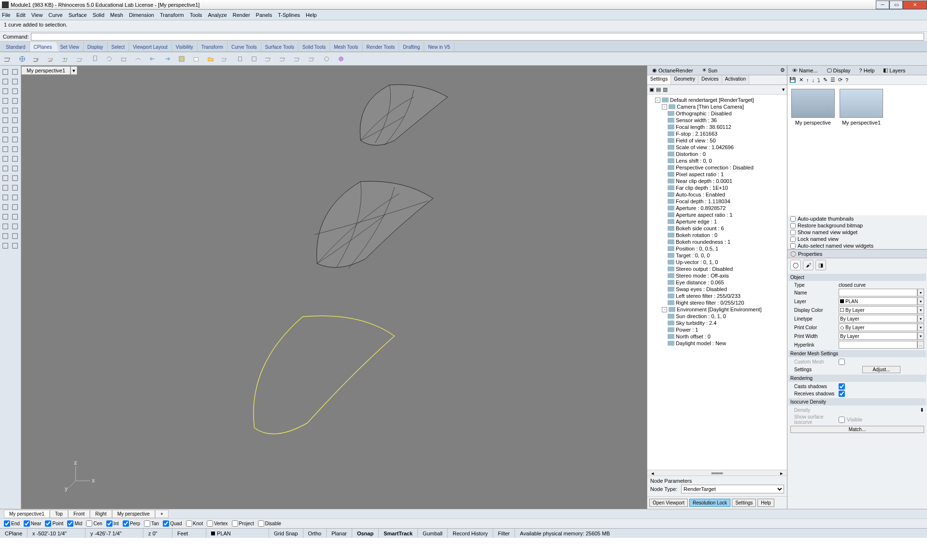 The width and height of the screenshot is (927, 560). What do you see at coordinates (15, 91) in the screenshot?
I see `polyline-flyout-icon` at bounding box center [15, 91].